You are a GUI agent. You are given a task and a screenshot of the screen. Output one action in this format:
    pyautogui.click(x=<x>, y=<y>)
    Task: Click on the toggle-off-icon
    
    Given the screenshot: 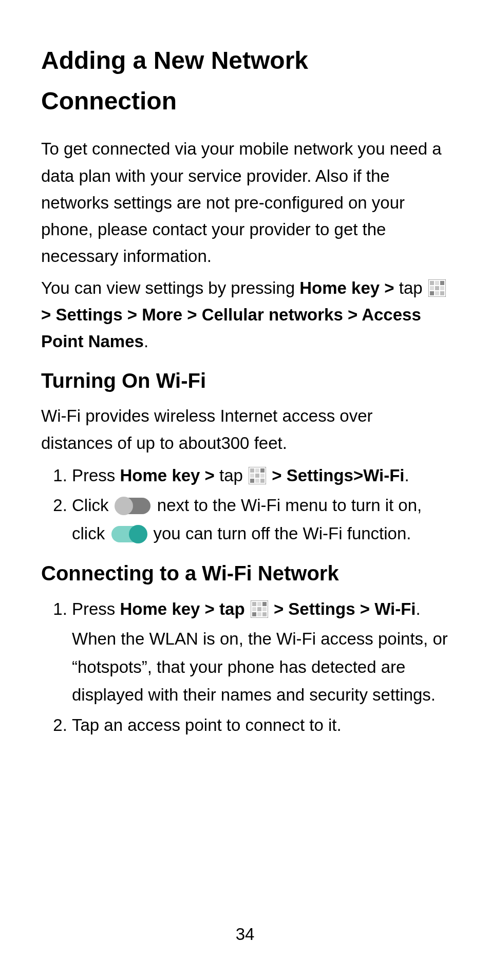 What is the action you would take?
    pyautogui.click(x=133, y=506)
    